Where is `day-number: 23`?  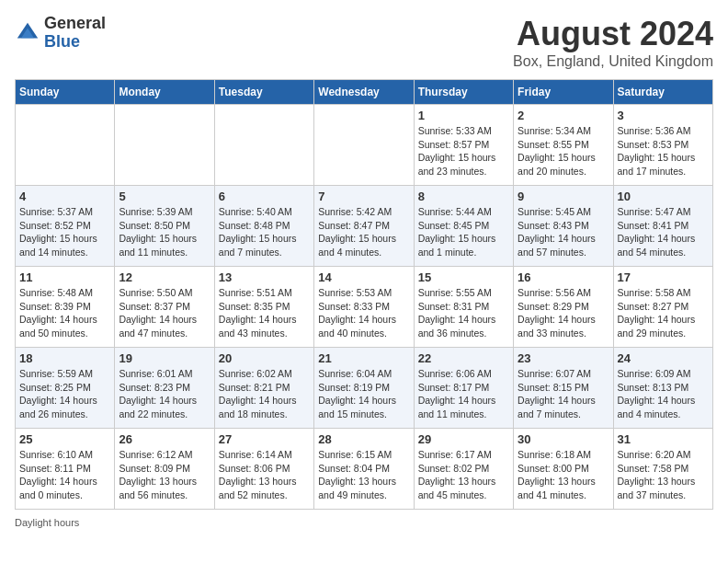 day-number: 23 is located at coordinates (563, 359).